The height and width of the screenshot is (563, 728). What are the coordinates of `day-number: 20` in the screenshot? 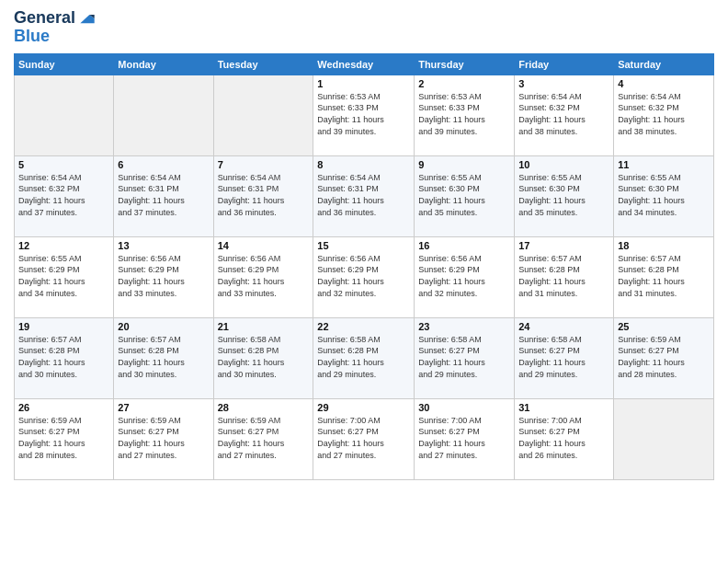 It's located at (164, 327).